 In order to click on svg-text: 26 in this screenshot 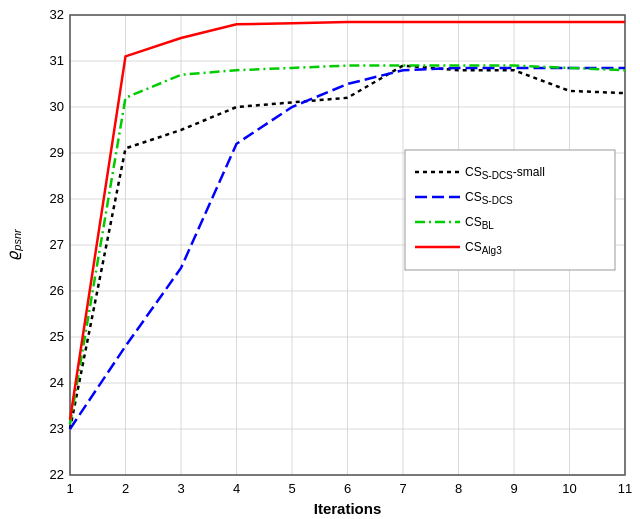, I will do `click(57, 290)`.